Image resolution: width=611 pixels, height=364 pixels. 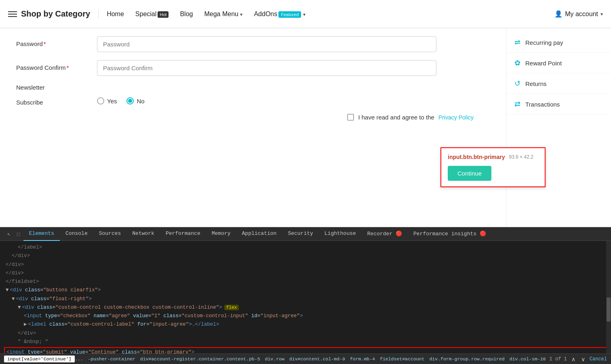 I want to click on password-input, so click(x=267, y=44).